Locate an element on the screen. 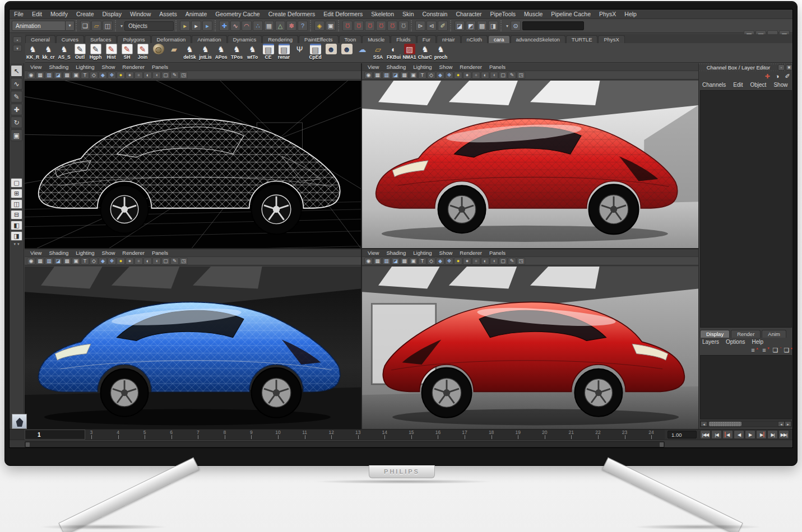  shelf-tab-physx: PhysX is located at coordinates (611, 39).